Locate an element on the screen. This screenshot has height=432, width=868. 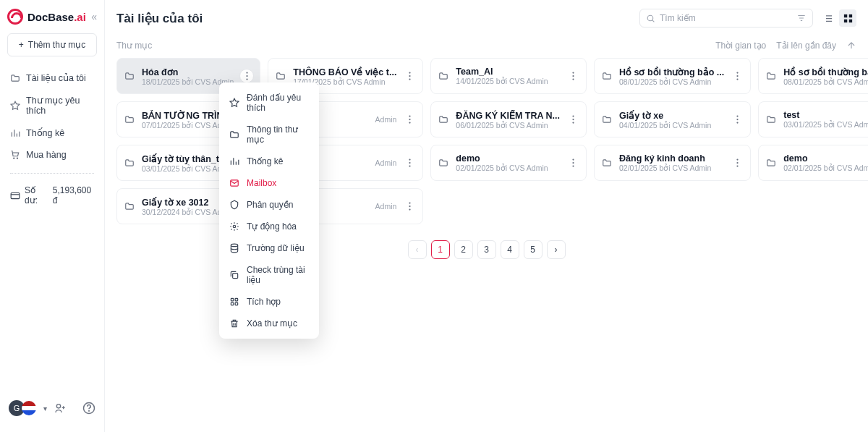
page-number: 1 is located at coordinates (441, 250).